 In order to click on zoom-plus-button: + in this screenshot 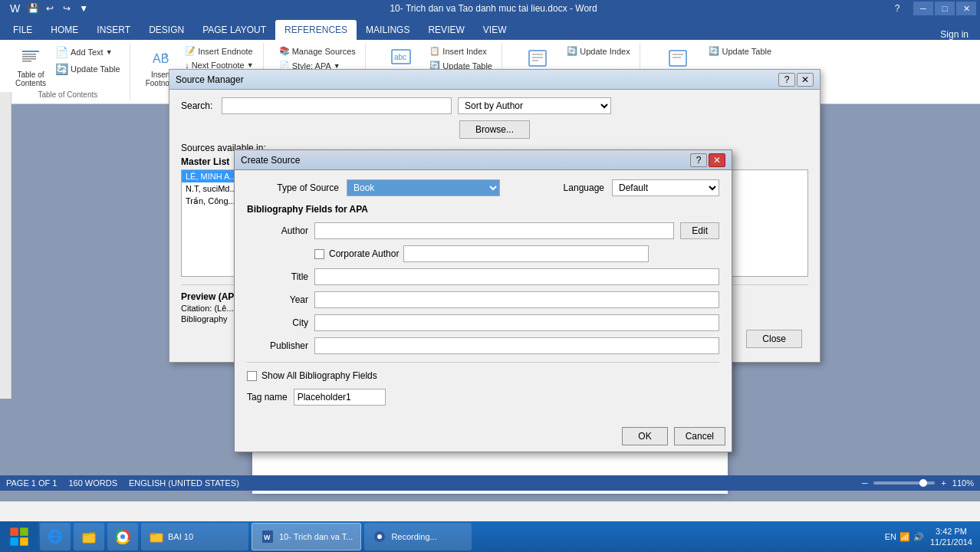, I will do `click(943, 483)`.